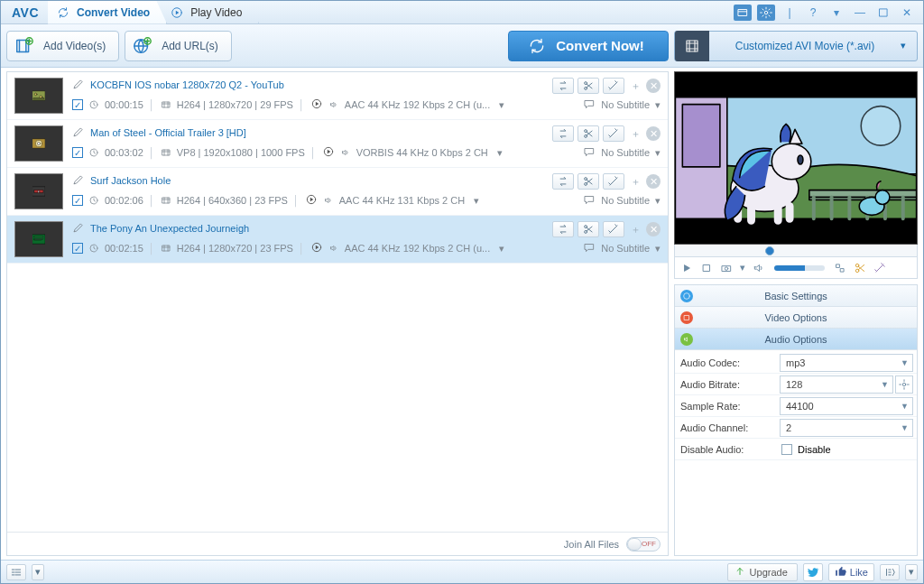 The width and height of the screenshot is (924, 584). Describe the element at coordinates (168, 133) in the screenshot. I see `item-title: Man of Steel - Official Trailer 3 [HD]` at that location.